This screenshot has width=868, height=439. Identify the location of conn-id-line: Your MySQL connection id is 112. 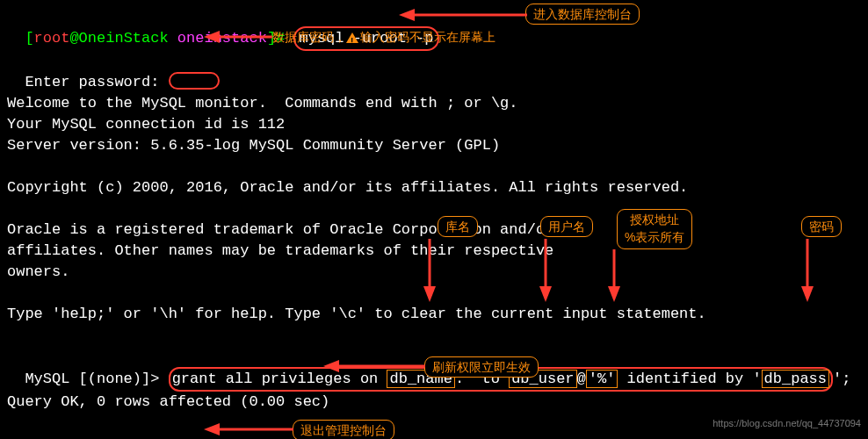
(434, 125).